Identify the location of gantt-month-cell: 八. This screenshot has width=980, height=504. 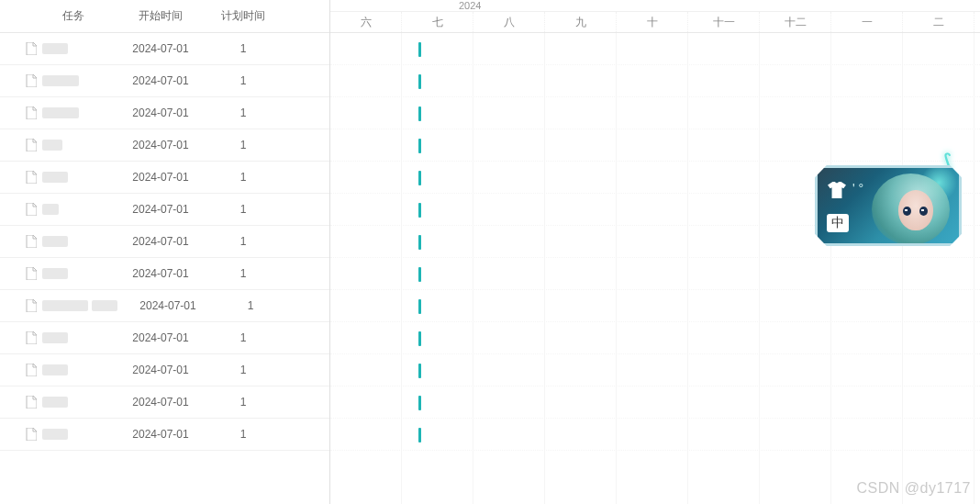
(509, 22).